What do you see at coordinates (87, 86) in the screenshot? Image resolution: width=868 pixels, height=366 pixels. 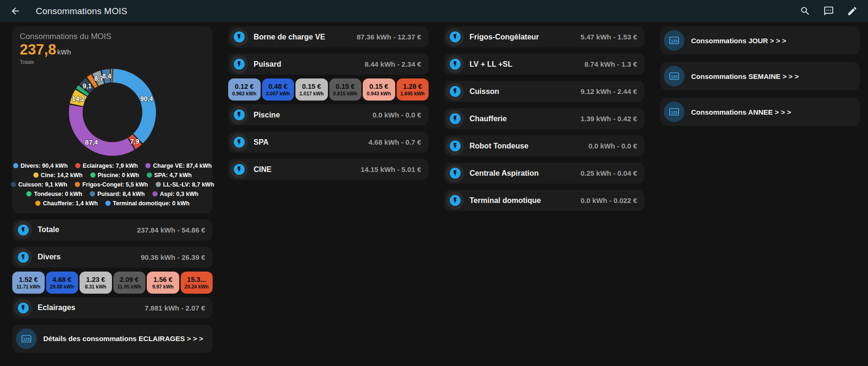 I see `donut-segment-label: 9,1` at bounding box center [87, 86].